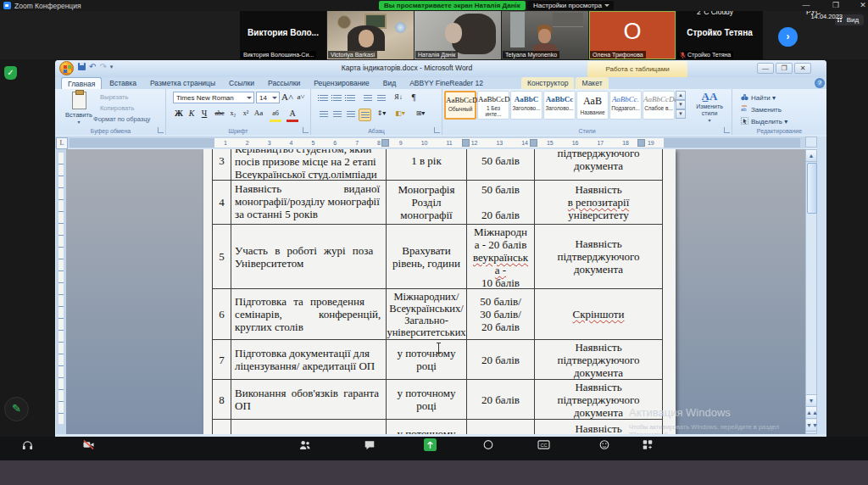  What do you see at coordinates (309, 257) in the screenshot?
I see `cell-indicator: Участь в роботі журі поза Університетом` at bounding box center [309, 257].